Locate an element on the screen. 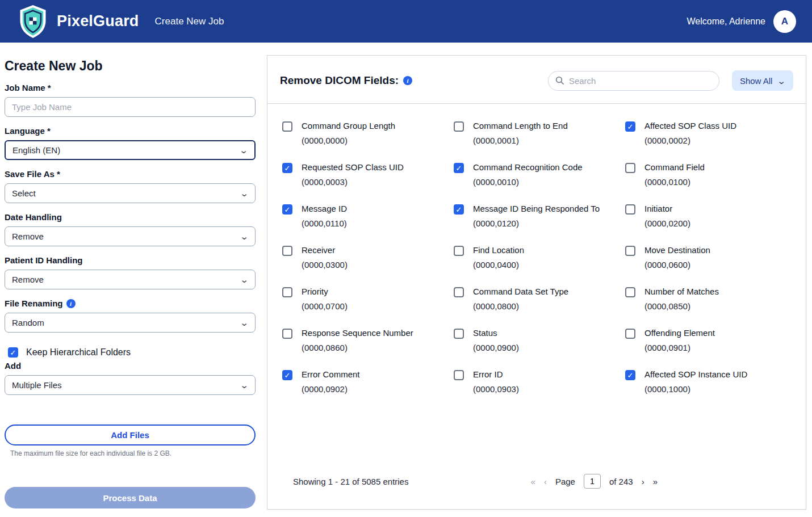 The image size is (812, 517). dicom-field-code: (0000,0001) is located at coordinates (520, 141).